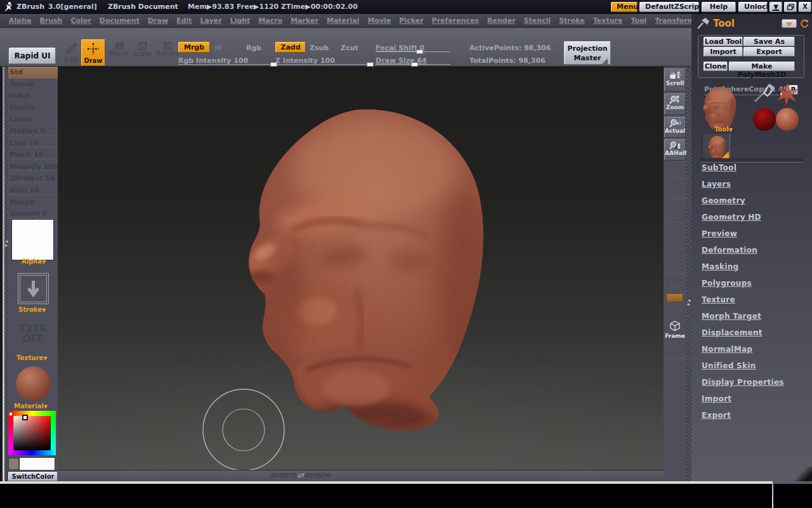 This screenshot has height=508, width=812. I want to click on menu-color: Color, so click(81, 20).